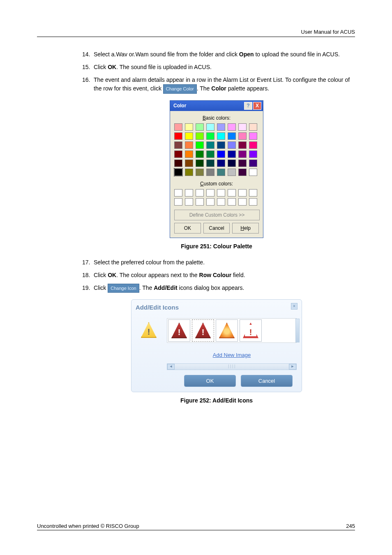  Describe the element at coordinates (149, 330) in the screenshot. I see `warning-triangle-icon: !` at that location.